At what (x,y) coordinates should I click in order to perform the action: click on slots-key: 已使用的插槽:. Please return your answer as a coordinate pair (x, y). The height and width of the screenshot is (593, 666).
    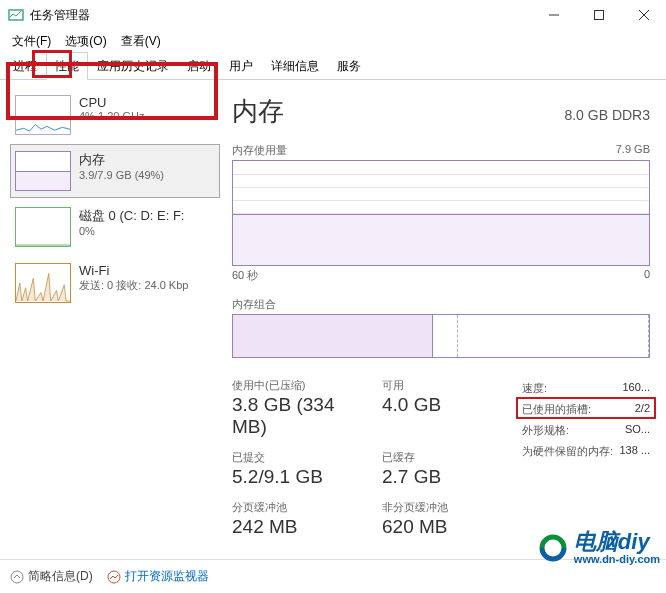
    Looking at the image, I should click on (556, 410).